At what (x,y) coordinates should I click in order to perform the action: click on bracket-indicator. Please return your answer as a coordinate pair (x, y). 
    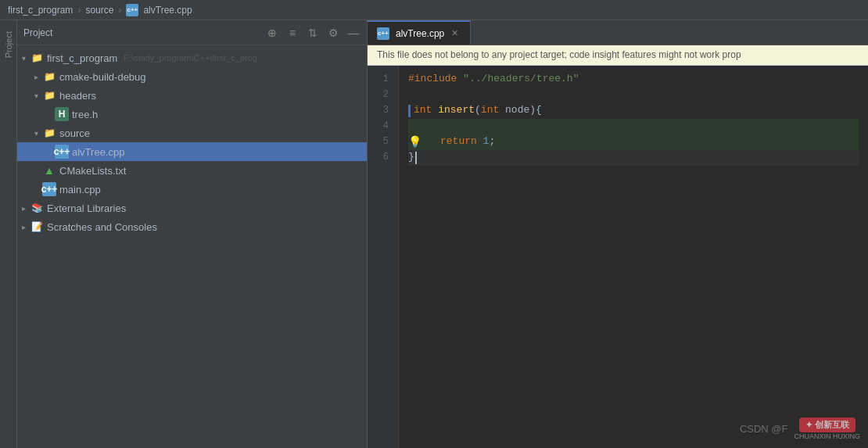
    Looking at the image, I should click on (410, 111).